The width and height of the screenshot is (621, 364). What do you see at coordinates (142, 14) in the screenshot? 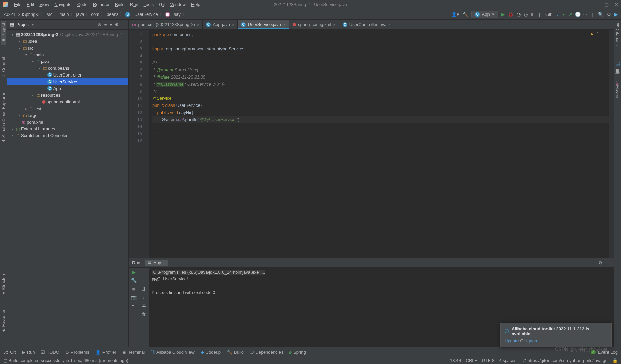
I see `crumb-userservice: C UserService` at bounding box center [142, 14].